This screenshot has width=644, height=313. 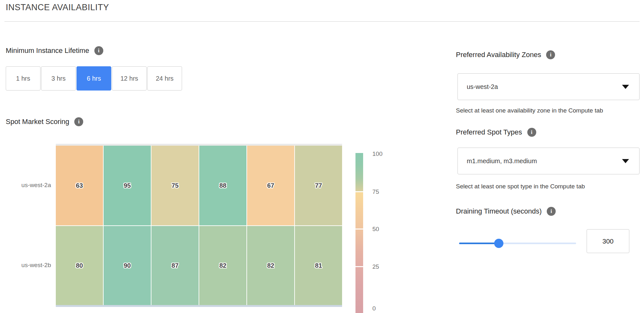 What do you see at coordinates (79, 266) in the screenshot?
I see `heatmap-cell-us-west-2b-col1: 80` at bounding box center [79, 266].